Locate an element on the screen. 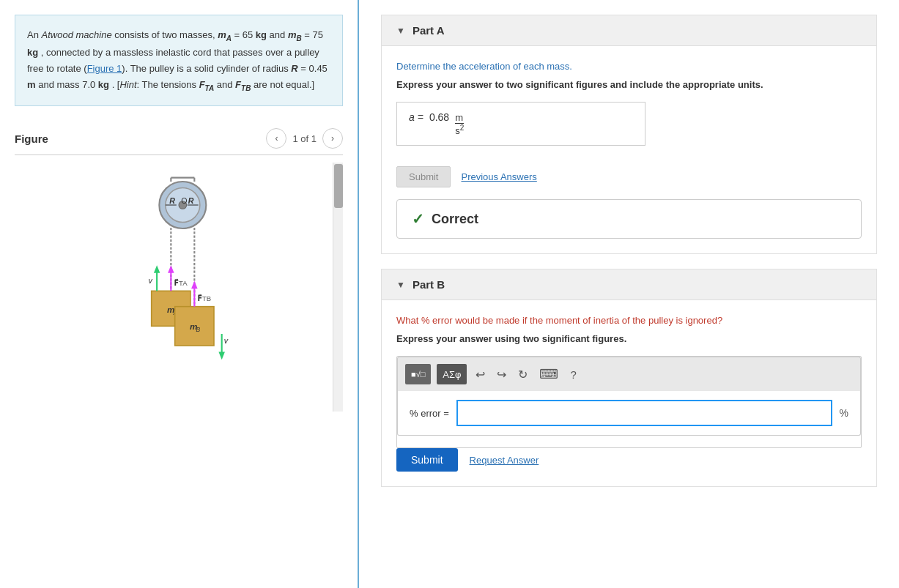  part-a-answer-box: a = 0.68 m s2 is located at coordinates (521, 124).